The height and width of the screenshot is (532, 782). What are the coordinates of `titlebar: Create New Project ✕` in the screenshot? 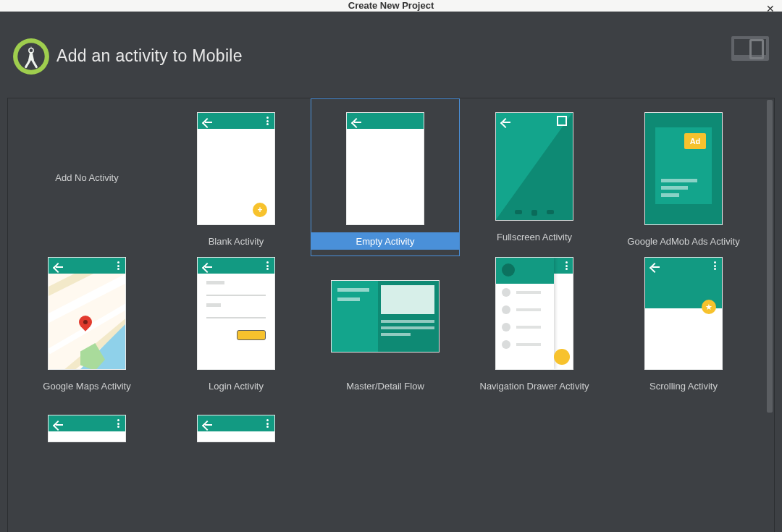 It's located at (391, 6).